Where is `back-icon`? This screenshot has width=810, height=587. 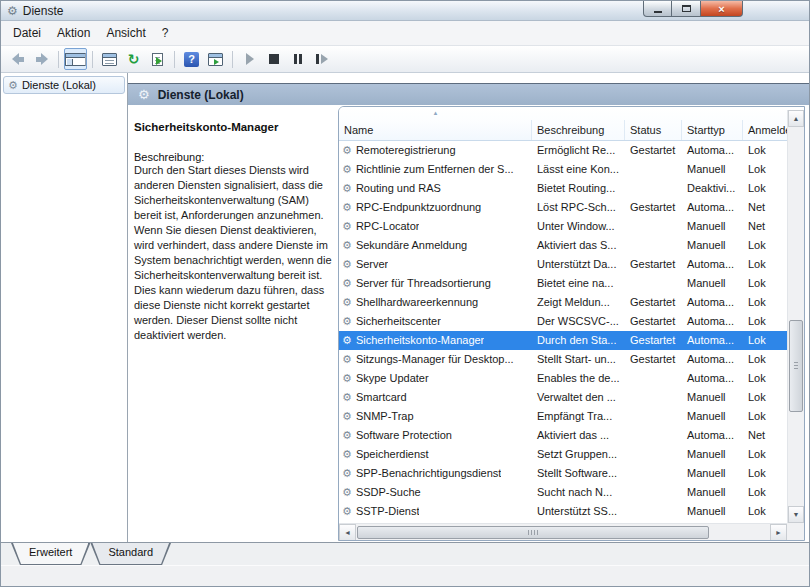
back-icon is located at coordinates (18, 59).